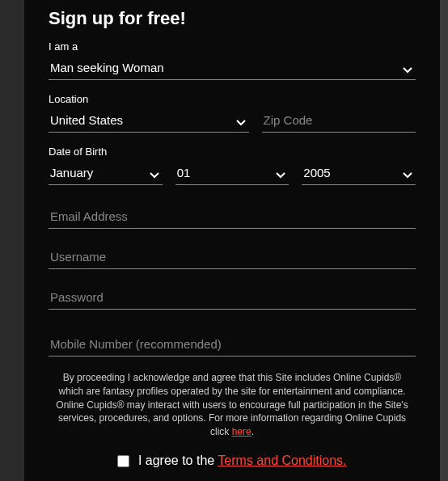 The width and height of the screenshot is (448, 481). I want to click on username-input, so click(232, 257).